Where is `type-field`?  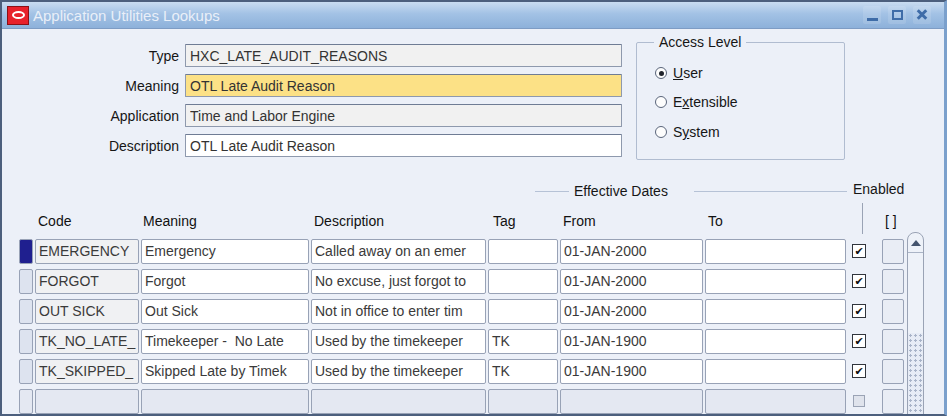
type-field is located at coordinates (404, 56).